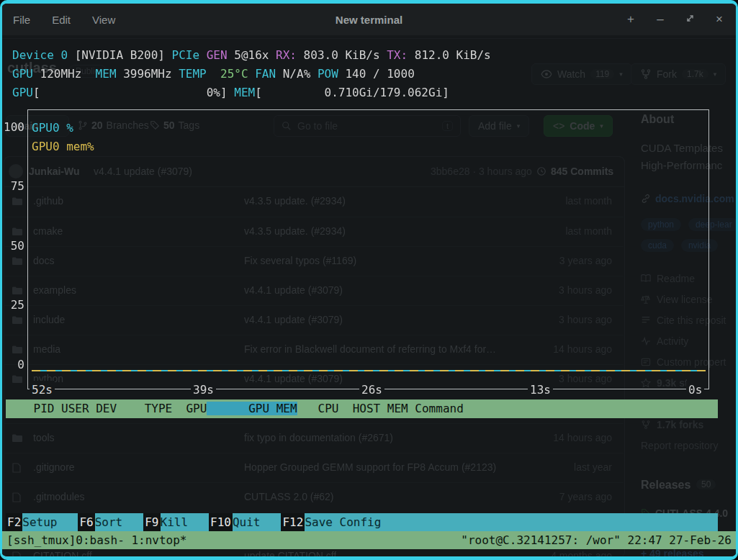  I want to click on x-axis-tick-39s: 39s, so click(203, 390).